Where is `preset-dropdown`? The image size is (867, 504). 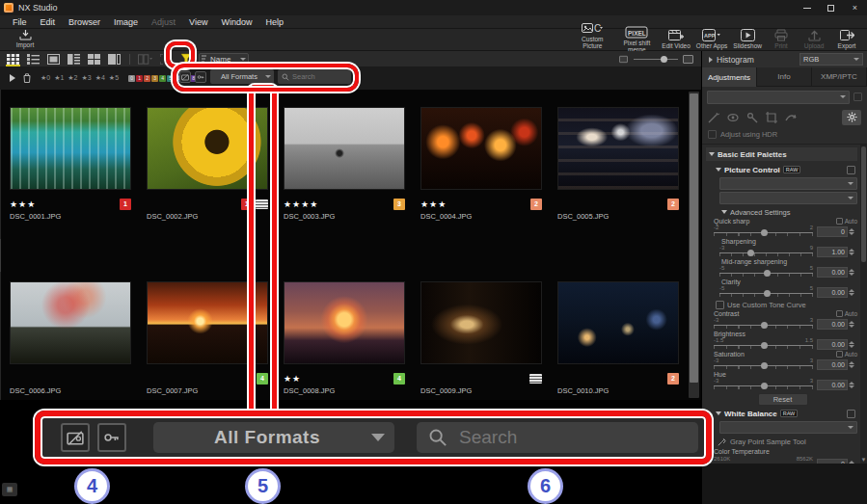 preset-dropdown is located at coordinates (778, 97).